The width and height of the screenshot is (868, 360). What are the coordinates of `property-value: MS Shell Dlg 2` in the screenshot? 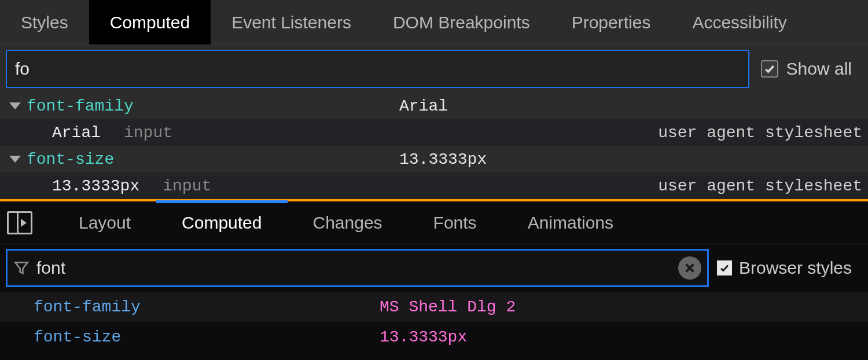 It's located at (448, 307).